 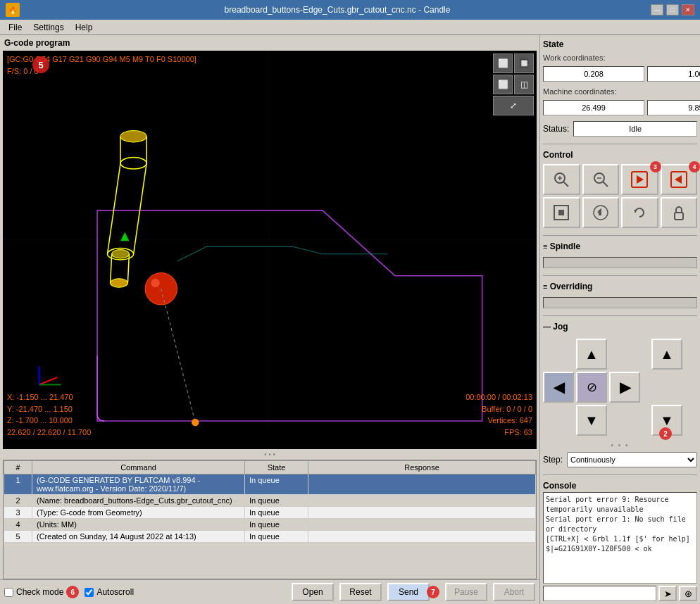 I want to click on mach-y-input, so click(x=673, y=108).